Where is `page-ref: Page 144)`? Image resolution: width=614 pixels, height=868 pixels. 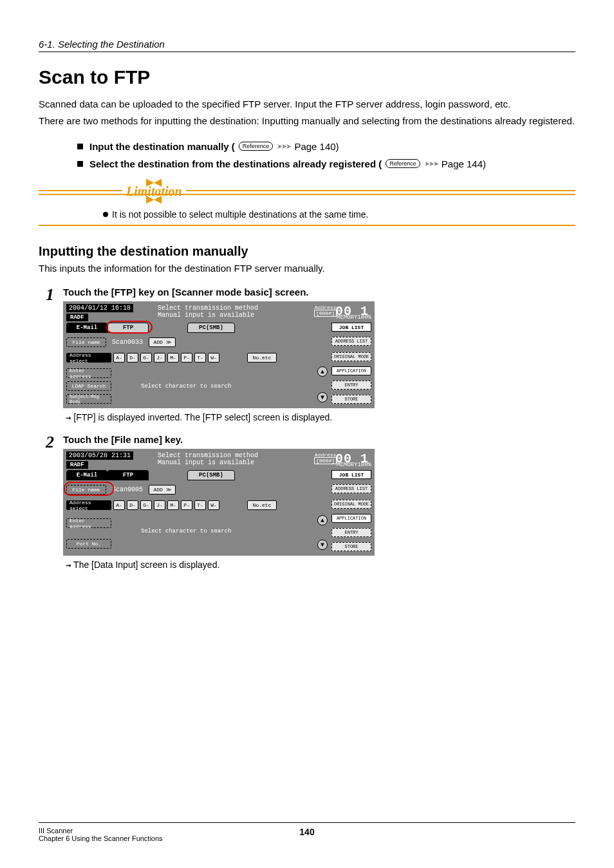 page-ref: Page 144) is located at coordinates (463, 164).